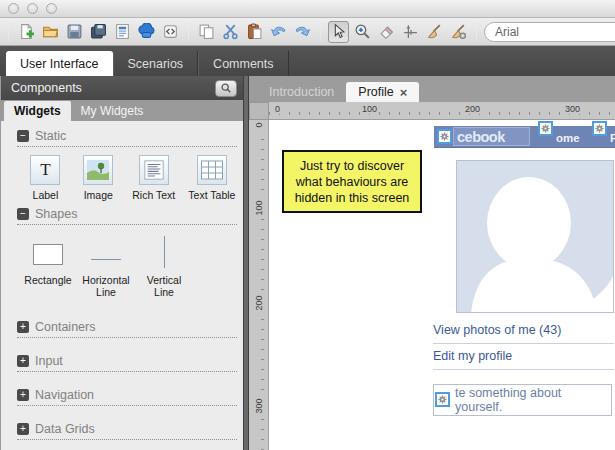  Describe the element at coordinates (352, 182) in the screenshot. I see `sticky-note: Just try to discover what behaviours are…` at that location.